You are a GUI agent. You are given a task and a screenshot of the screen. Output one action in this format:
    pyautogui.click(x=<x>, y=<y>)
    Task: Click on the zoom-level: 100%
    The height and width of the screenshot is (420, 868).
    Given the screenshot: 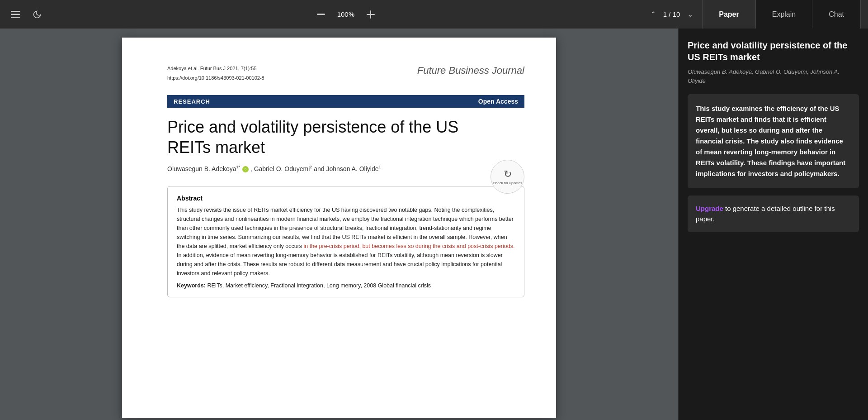 What is the action you would take?
    pyautogui.click(x=346, y=14)
    